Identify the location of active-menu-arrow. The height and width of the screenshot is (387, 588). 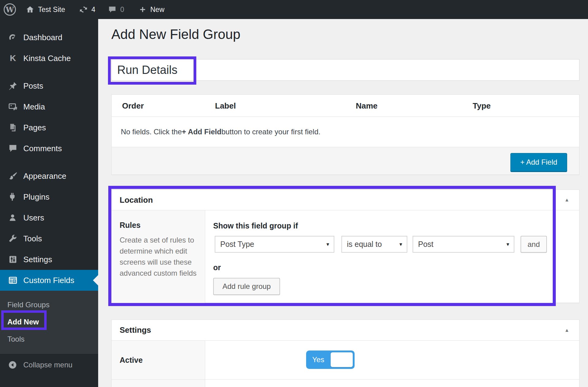
(96, 280).